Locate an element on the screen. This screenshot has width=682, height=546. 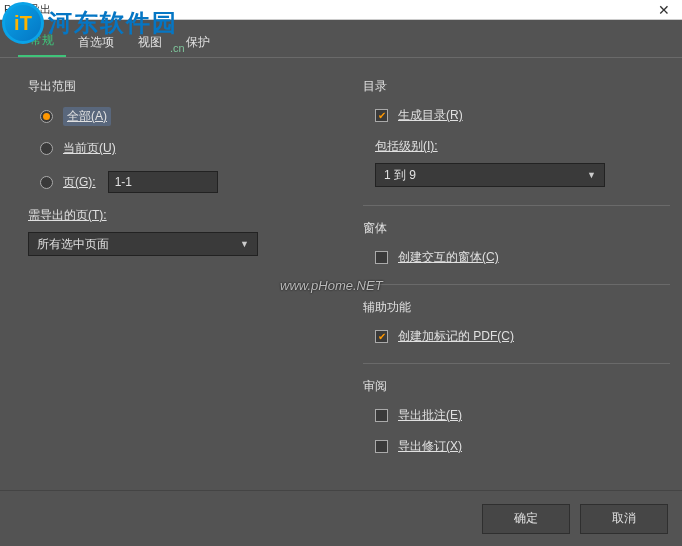
ok-button: 确定 is located at coordinates (526, 519).